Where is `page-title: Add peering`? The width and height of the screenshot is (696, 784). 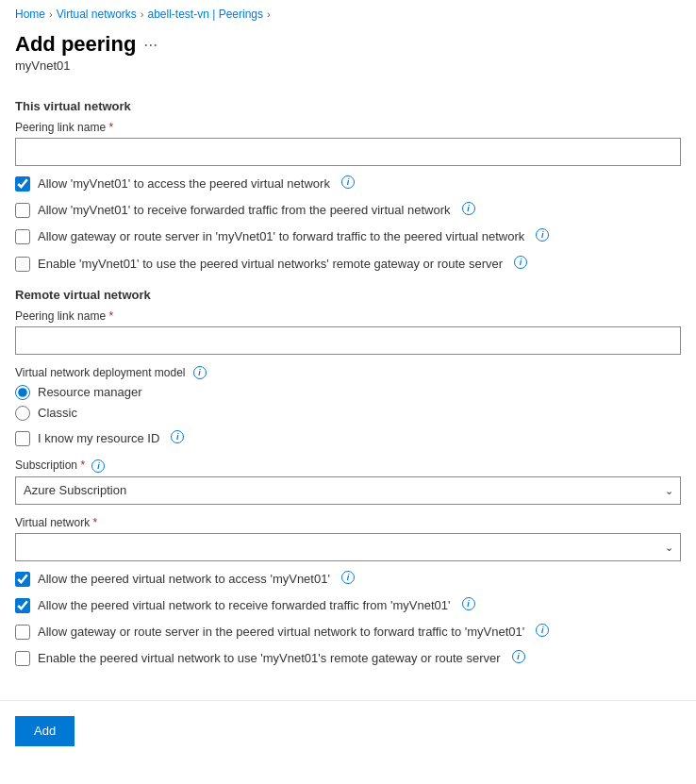
page-title: Add peering is located at coordinates (75, 44).